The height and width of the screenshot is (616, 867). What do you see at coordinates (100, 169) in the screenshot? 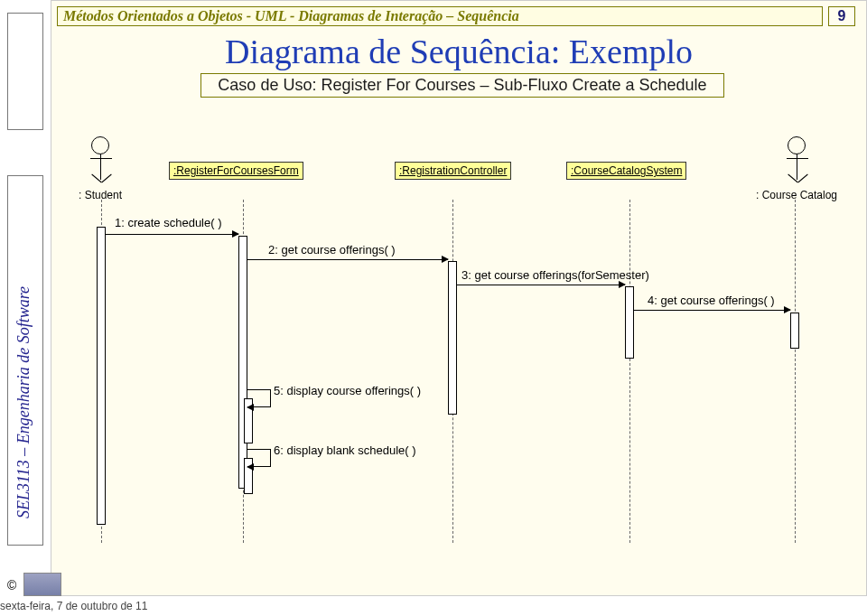
I see `actor-student: : Student` at bounding box center [100, 169].